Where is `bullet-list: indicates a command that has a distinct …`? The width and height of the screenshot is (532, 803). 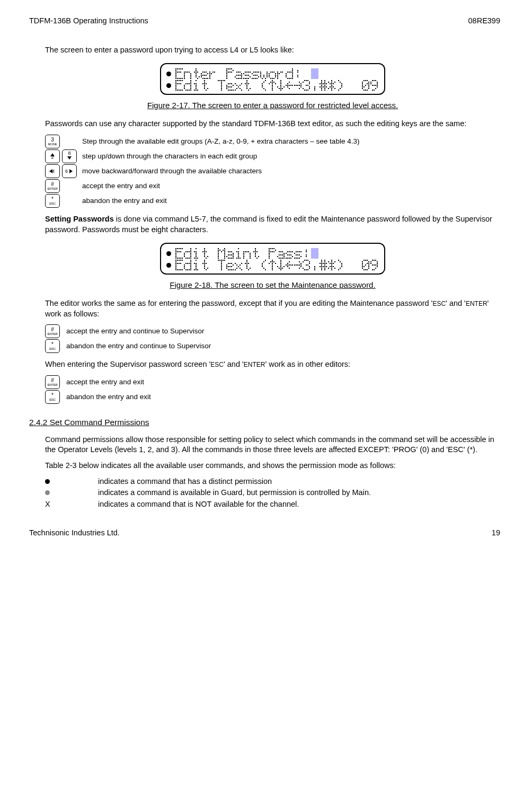
bullet-list: indicates a command that has a distinct … is located at coordinates (272, 493).